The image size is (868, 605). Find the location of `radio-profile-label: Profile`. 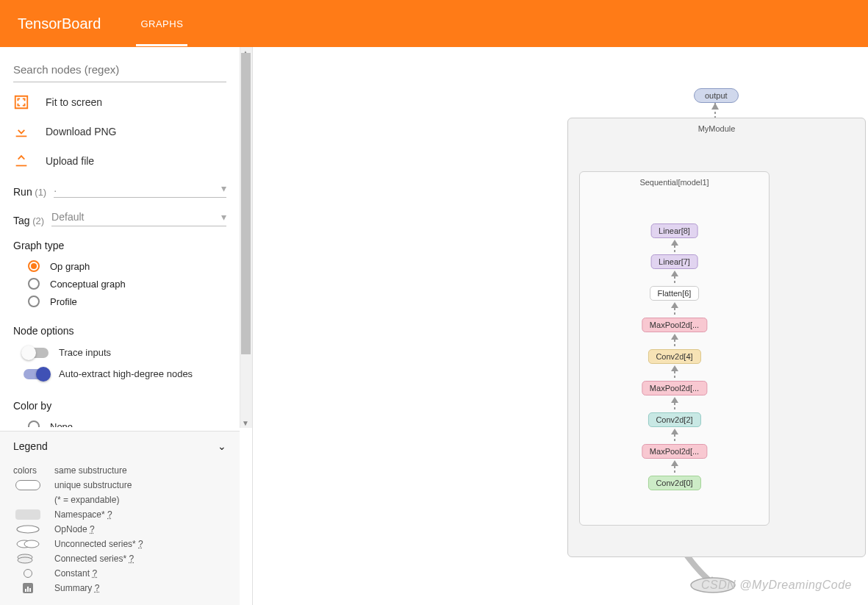

radio-profile-label: Profile is located at coordinates (63, 301).